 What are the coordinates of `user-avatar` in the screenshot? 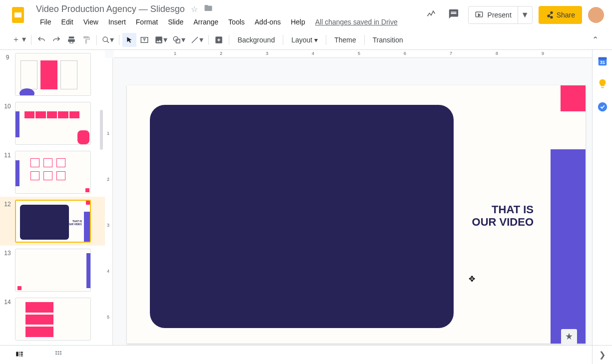 It's located at (596, 15).